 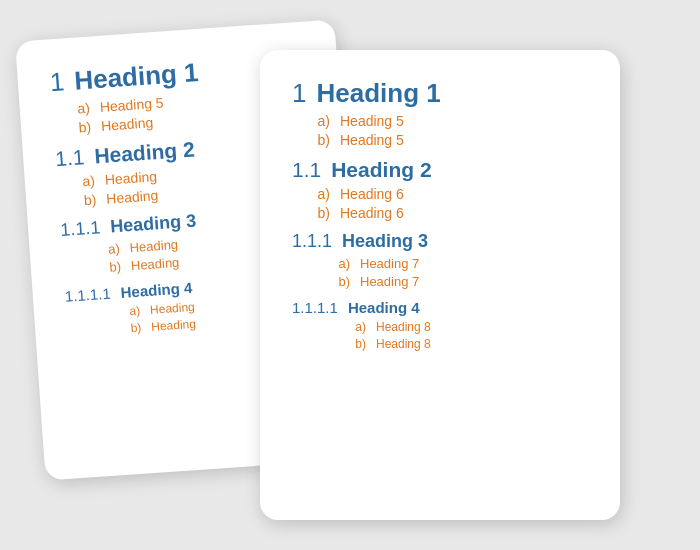 What do you see at coordinates (173, 308) in the screenshot?
I see `back-h4-item-a-text: Heading` at bounding box center [173, 308].